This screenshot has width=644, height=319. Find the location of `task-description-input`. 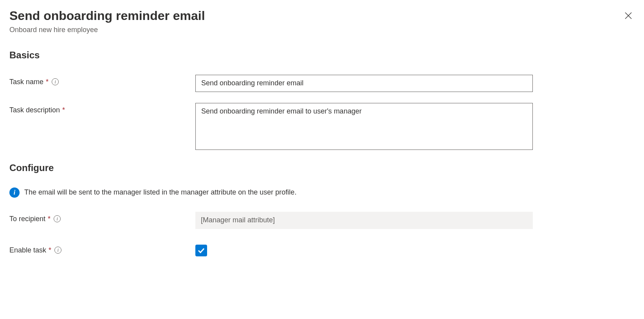

task-description-input is located at coordinates (364, 126).